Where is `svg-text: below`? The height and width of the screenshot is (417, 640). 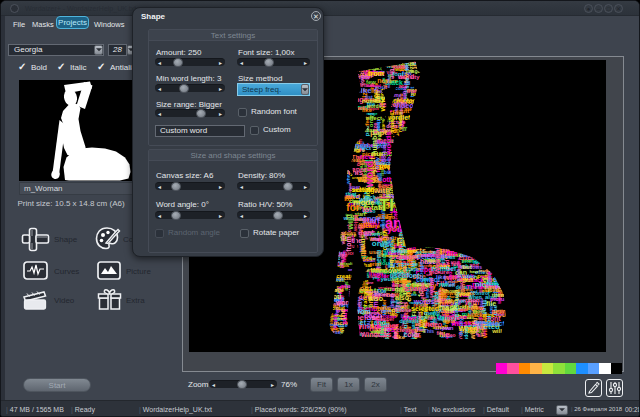 svg-text: below is located at coordinates (474, 308).